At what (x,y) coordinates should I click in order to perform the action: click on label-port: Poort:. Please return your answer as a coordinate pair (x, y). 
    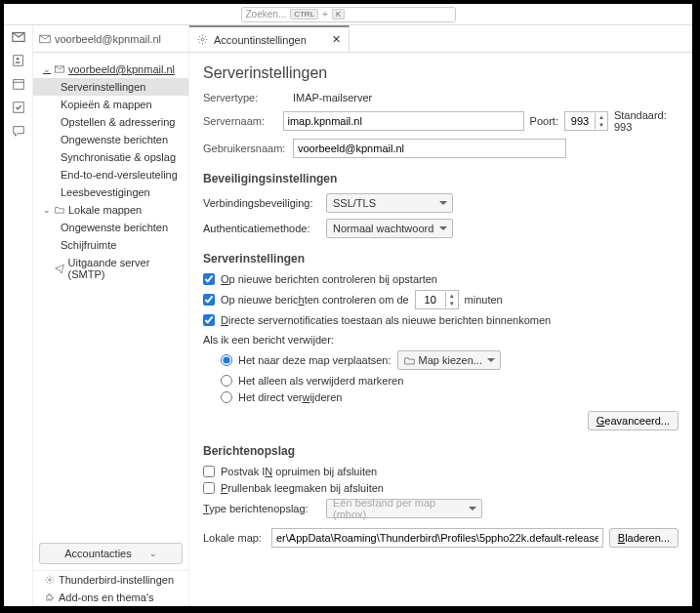
    Looking at the image, I should click on (545, 121).